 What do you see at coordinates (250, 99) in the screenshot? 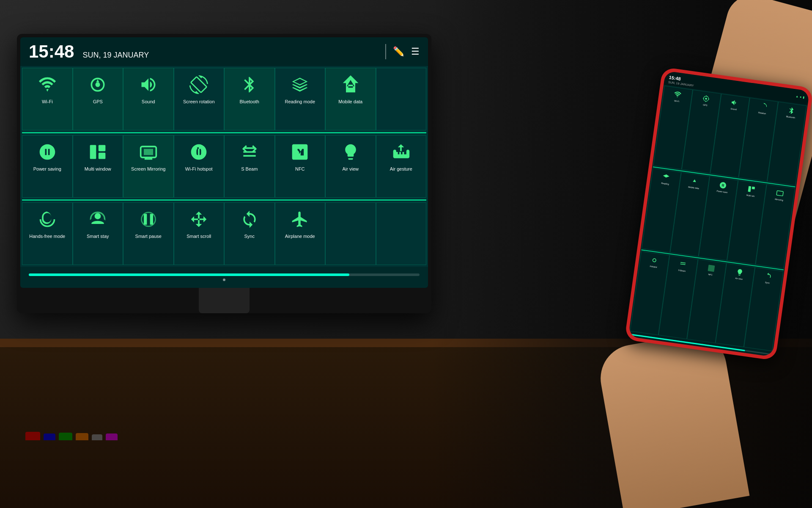
I see `qs-bluetooth: Bluetooth` at bounding box center [250, 99].